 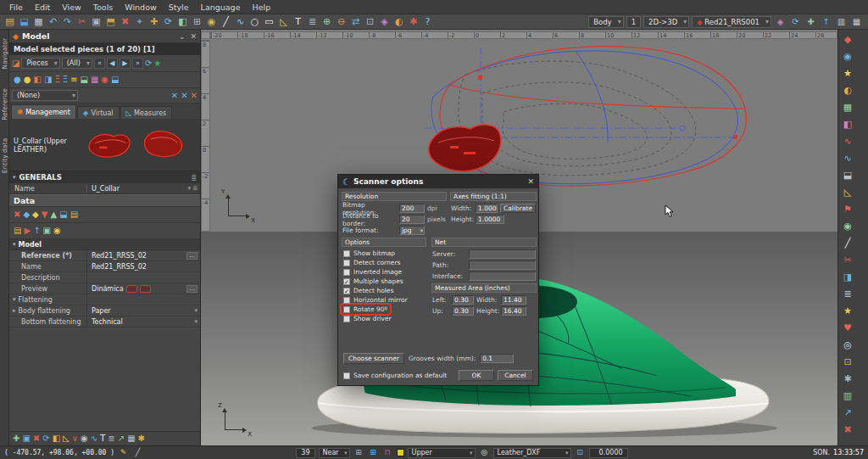 I want to click on clear-a-icon: ✕, so click(x=175, y=96).